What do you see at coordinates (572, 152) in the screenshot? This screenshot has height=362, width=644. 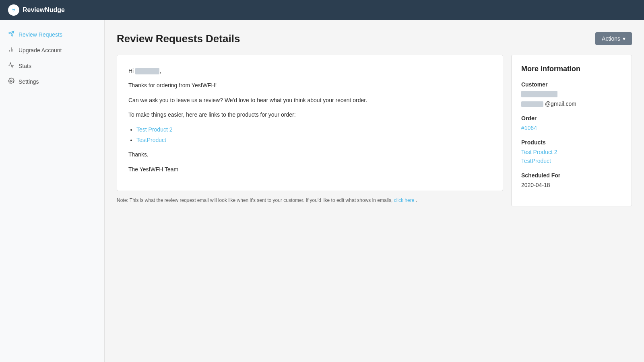 I see `products-section: Products Test Product 2 TestProduct` at bounding box center [572, 152].